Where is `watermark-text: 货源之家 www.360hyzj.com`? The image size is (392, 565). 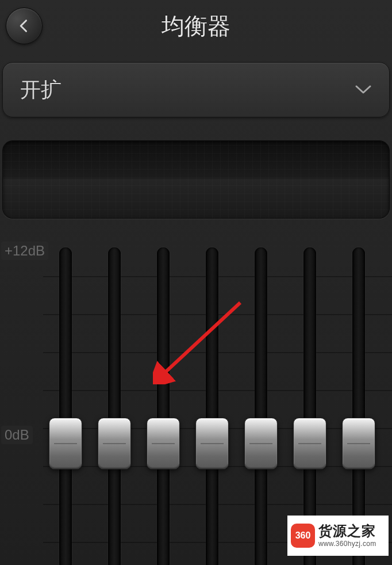
watermark-text: 货源之家 www.360hyzj.com is located at coordinates (347, 535).